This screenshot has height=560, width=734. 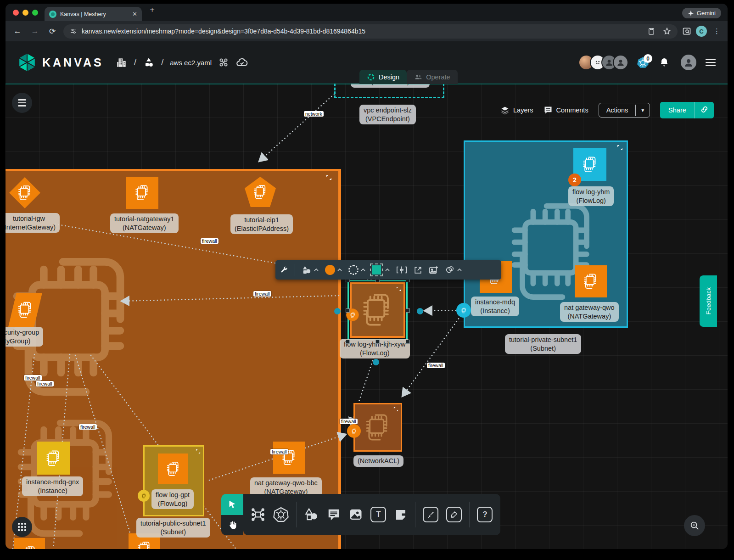 I want to click on shortcuts-icon, so click(x=224, y=62).